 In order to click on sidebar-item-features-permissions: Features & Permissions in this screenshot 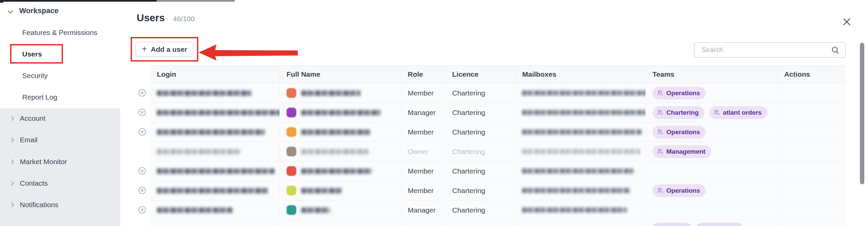, I will do `click(60, 33)`.